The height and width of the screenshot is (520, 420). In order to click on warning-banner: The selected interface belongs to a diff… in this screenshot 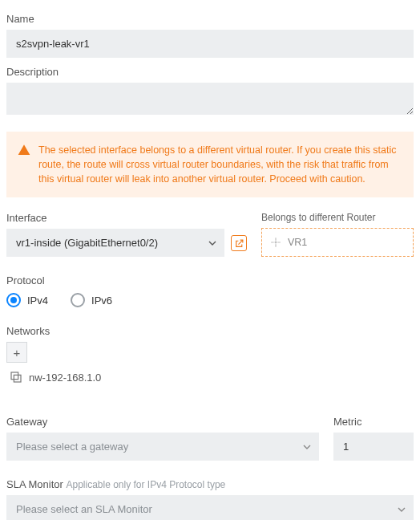, I will do `click(210, 165)`.